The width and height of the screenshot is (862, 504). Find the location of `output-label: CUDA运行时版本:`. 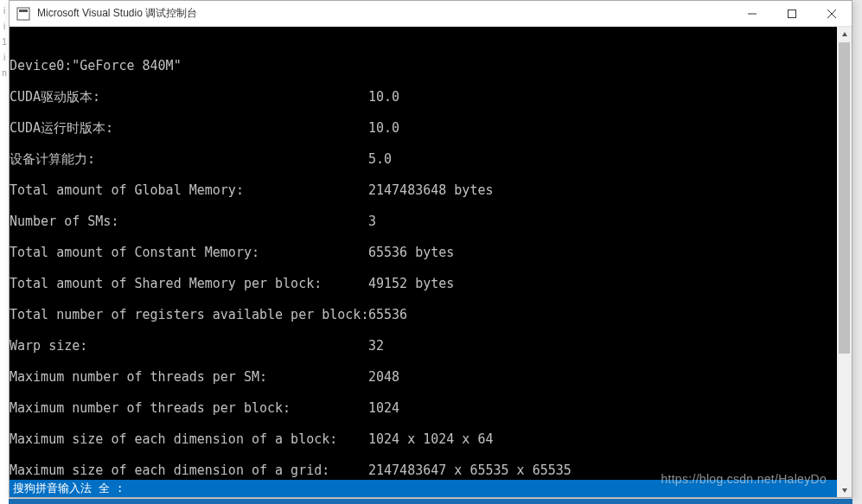

output-label: CUDA运行时版本: is located at coordinates (188, 128).